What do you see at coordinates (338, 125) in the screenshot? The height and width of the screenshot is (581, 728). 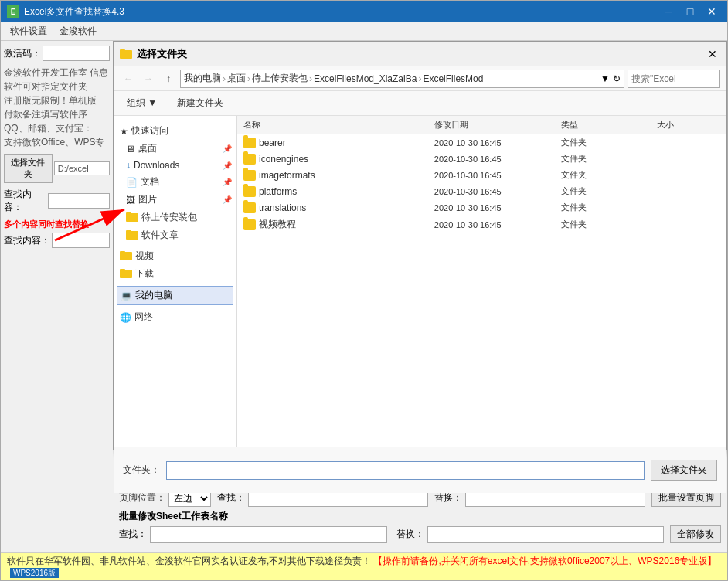 I see `col-name-header: 名称` at bounding box center [338, 125].